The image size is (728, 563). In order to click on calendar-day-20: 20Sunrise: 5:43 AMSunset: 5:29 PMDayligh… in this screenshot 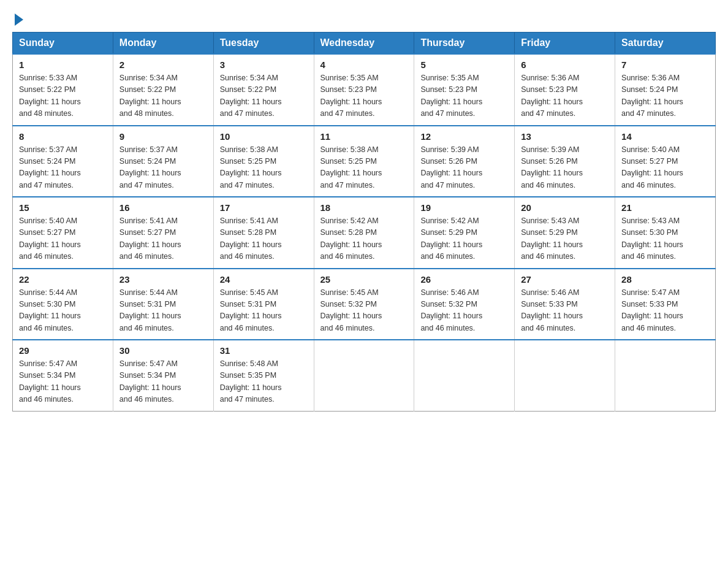, I will do `click(565, 233)`.